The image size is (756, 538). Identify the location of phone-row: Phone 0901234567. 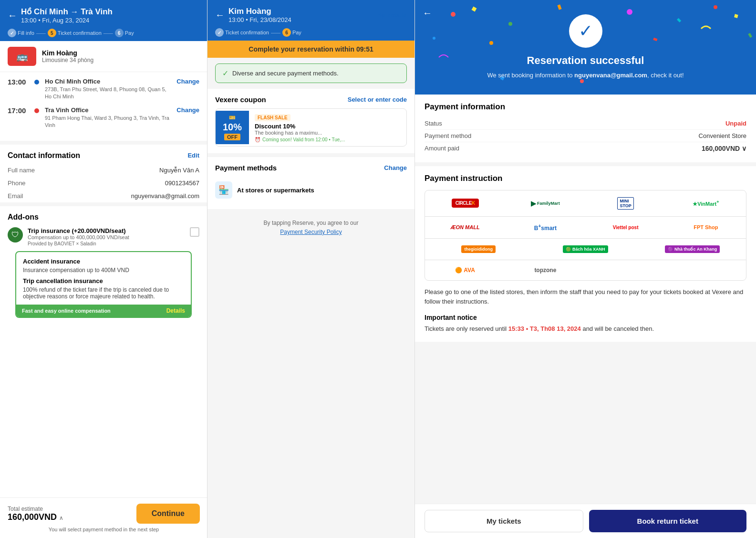
(104, 183).